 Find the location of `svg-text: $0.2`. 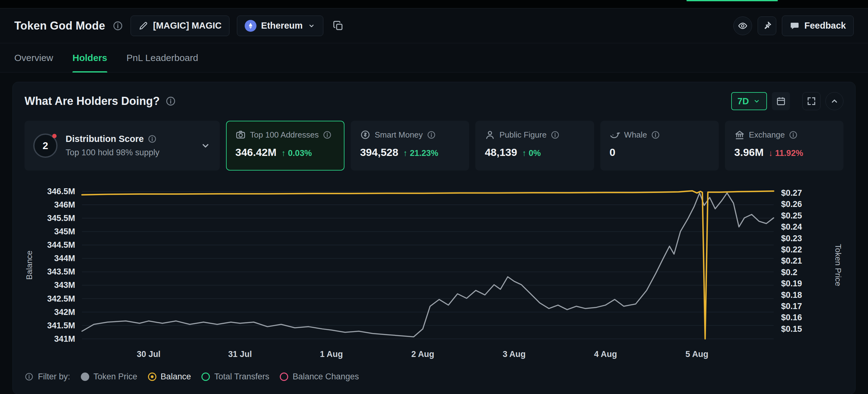

svg-text: $0.2 is located at coordinates (789, 272).